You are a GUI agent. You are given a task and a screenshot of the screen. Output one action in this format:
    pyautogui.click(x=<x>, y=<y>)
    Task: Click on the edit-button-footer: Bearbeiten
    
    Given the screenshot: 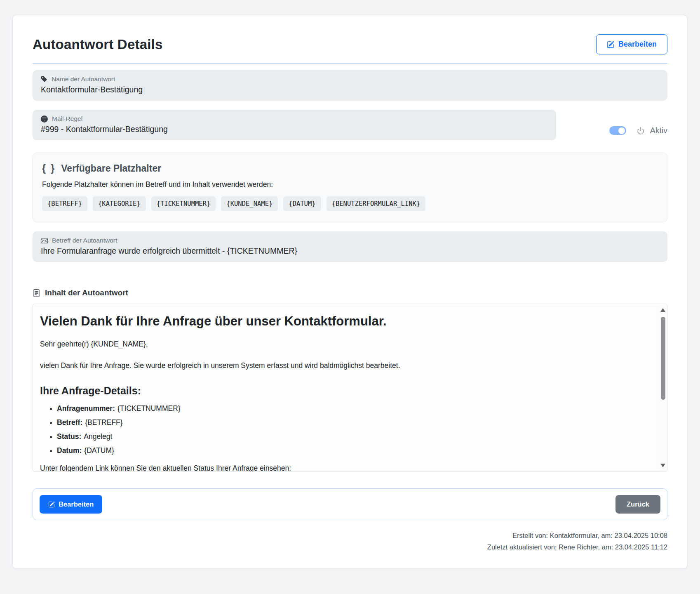 What is the action you would take?
    pyautogui.click(x=71, y=504)
    